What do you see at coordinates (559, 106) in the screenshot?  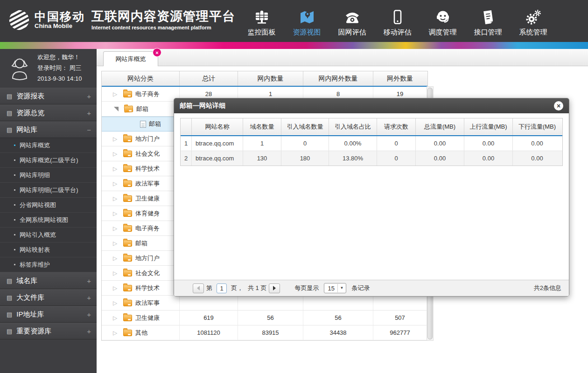 I see `close-icon: ×` at bounding box center [559, 106].